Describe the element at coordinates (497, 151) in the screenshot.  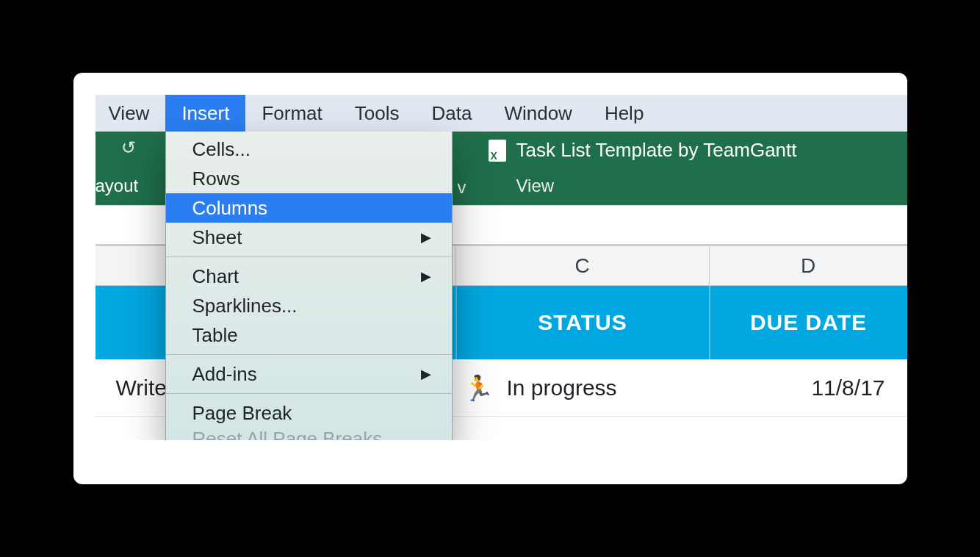
I see `excel-file-icon` at that location.